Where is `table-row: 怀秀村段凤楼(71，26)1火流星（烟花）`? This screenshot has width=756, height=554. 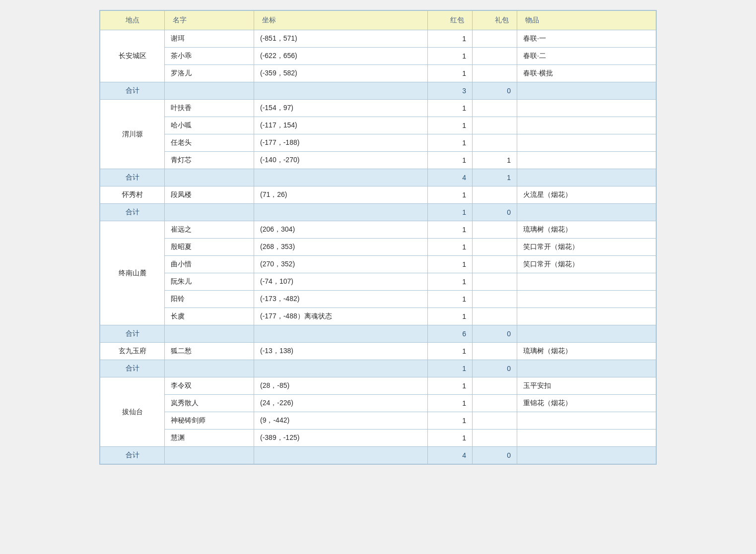
table-row: 怀秀村段凤楼(71，26)1火流星（烟花） is located at coordinates (378, 195).